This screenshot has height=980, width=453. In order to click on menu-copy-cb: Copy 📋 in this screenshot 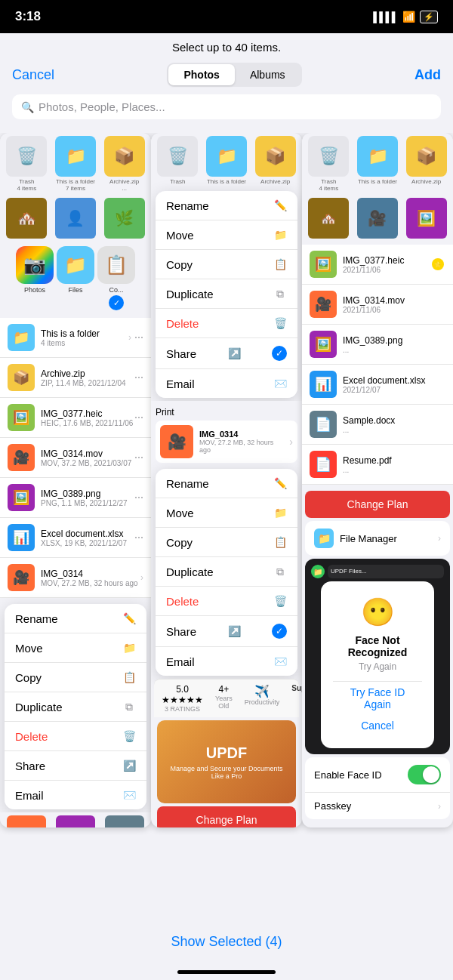, I will do `click(226, 542)`.